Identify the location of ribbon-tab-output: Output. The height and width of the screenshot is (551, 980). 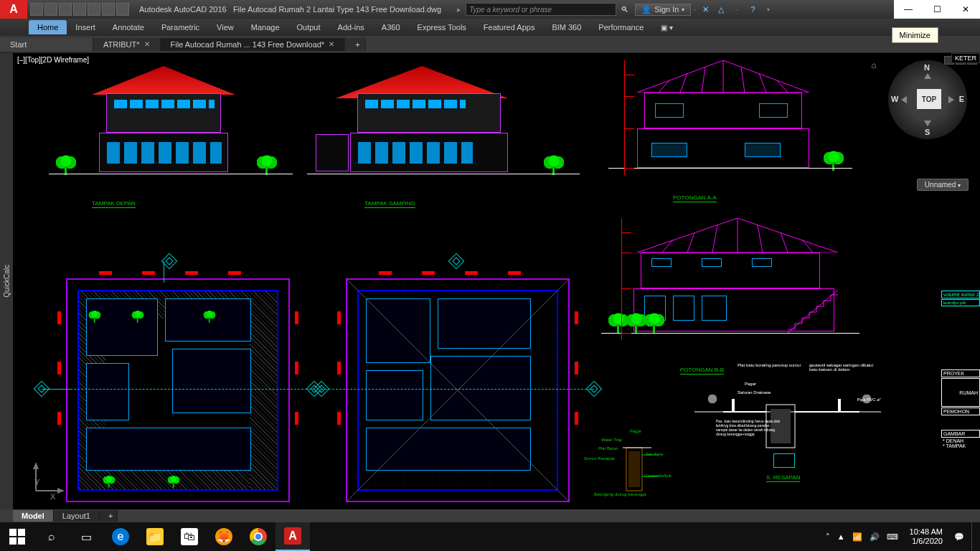
(308, 27).